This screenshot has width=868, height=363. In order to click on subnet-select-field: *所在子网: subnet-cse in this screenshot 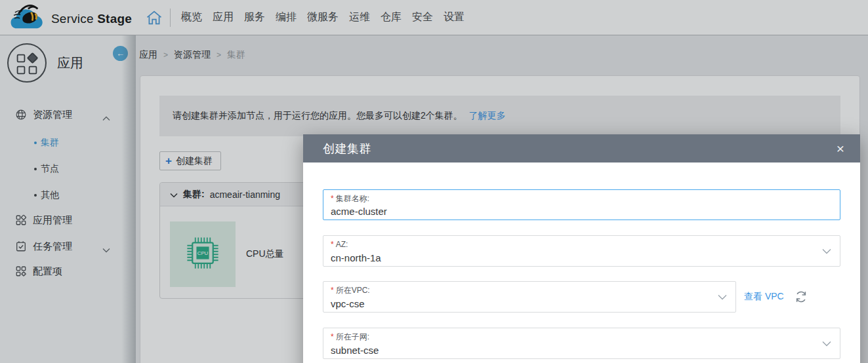, I will do `click(581, 343)`.